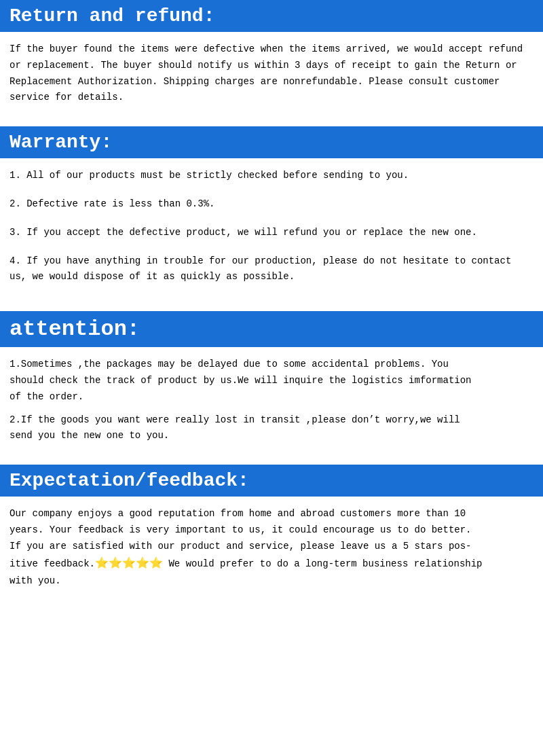 The image size is (543, 756). Describe the element at coordinates (272, 553) in the screenshot. I see `expectation-content: Our company enjoys a good reputation fro…` at that location.